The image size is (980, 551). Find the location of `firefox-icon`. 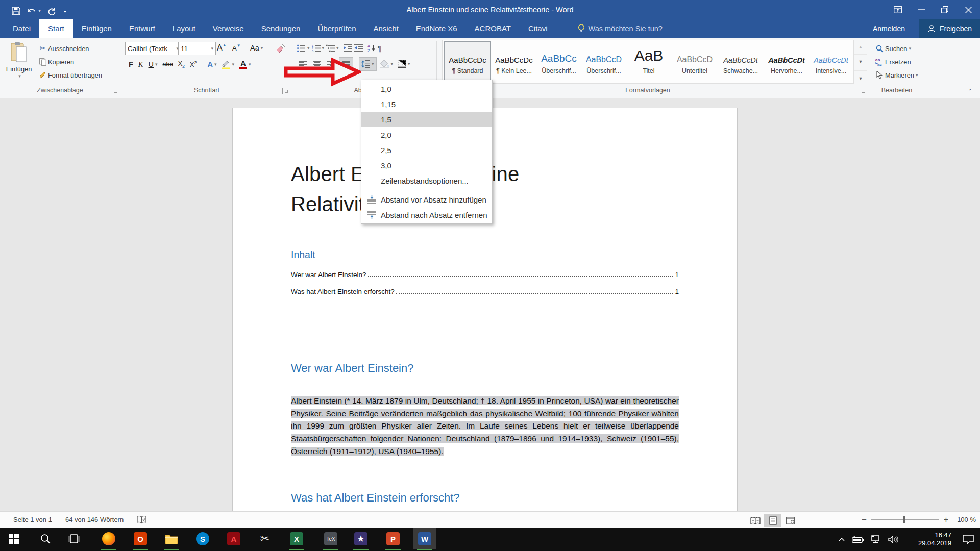

firefox-icon is located at coordinates (109, 539).